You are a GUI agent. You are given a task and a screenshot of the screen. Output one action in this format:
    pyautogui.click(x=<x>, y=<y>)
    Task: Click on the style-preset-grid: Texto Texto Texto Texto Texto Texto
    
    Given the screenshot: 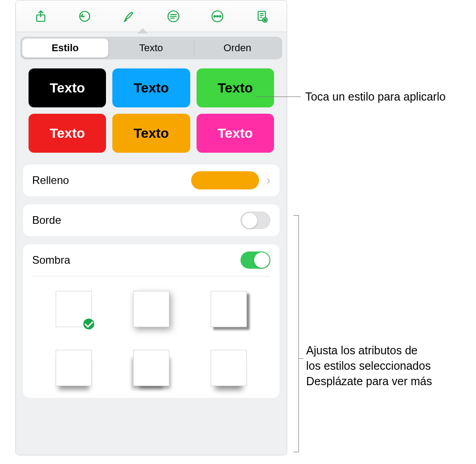 What is the action you would take?
    pyautogui.click(x=151, y=111)
    